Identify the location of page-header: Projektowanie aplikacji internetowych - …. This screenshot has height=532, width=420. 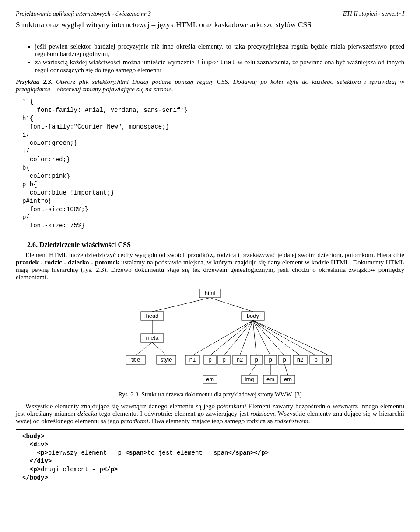
(210, 14).